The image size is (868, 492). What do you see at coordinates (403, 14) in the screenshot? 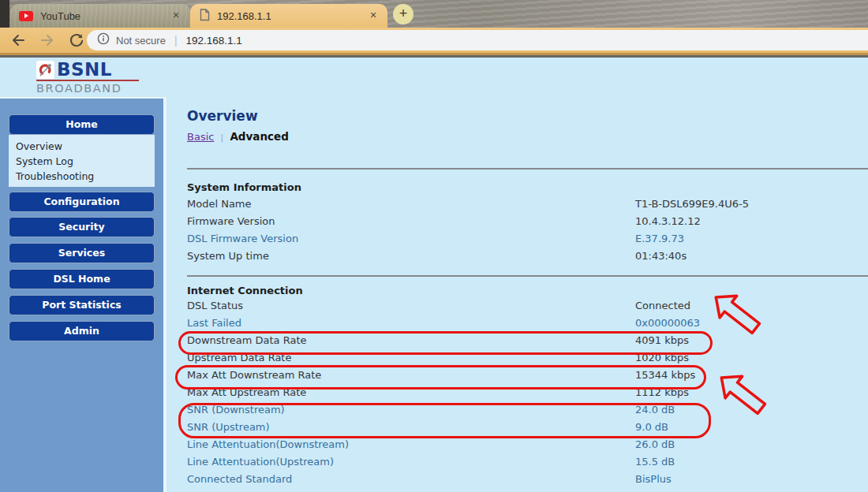
I see `new-tab-button: +` at bounding box center [403, 14].